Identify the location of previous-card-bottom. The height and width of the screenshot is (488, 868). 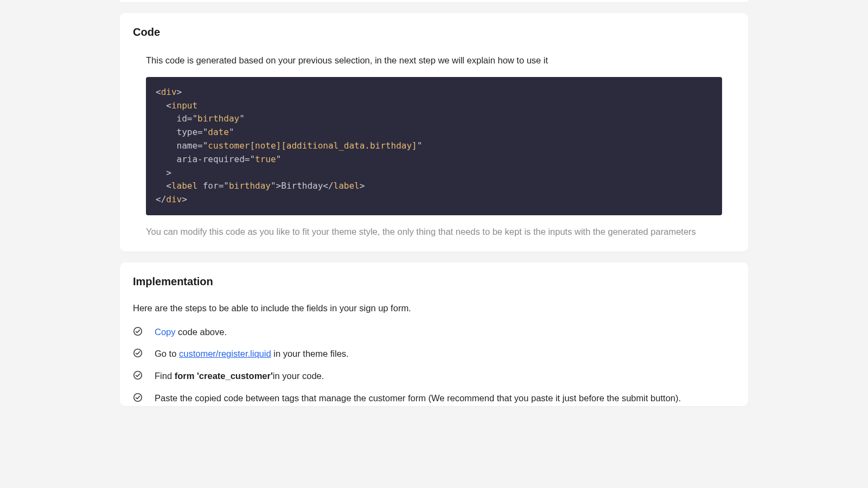
(434, 1).